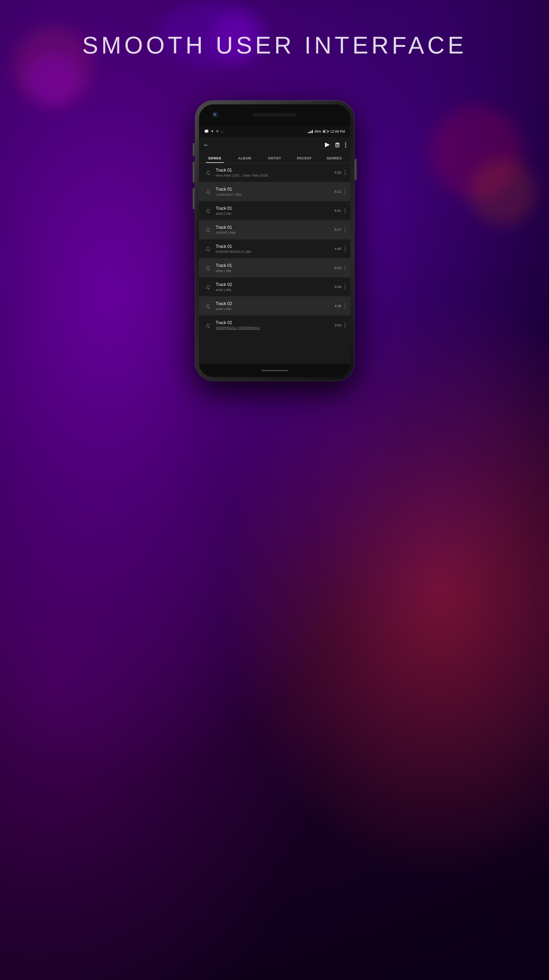 This screenshot has width=549, height=980. What do you see at coordinates (215, 115) in the screenshot?
I see `front-camera` at bounding box center [215, 115].